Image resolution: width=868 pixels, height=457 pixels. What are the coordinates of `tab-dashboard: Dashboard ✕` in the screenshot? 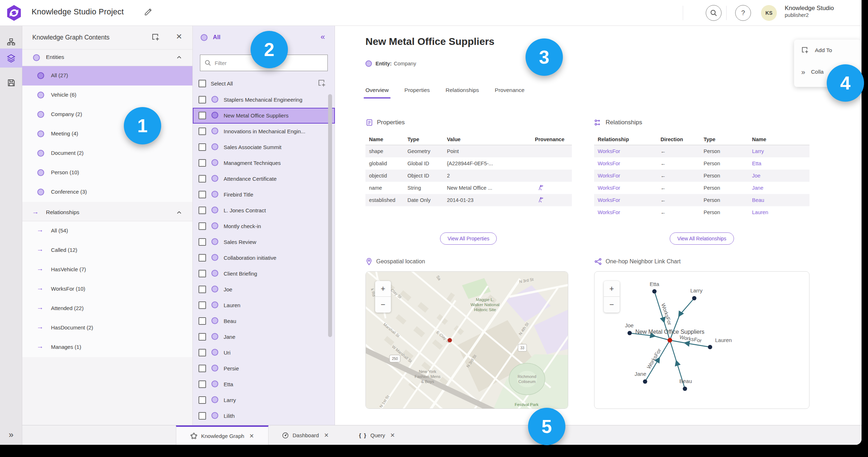 It's located at (305, 435).